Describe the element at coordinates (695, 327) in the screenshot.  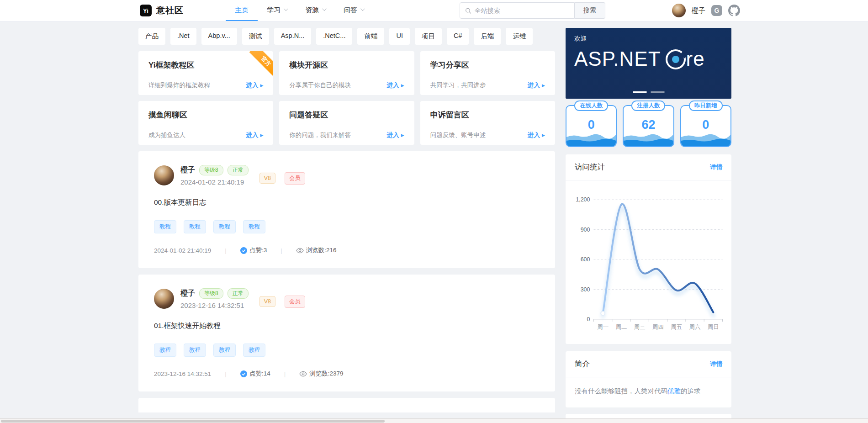
I see `svg-text: 周六` at that location.